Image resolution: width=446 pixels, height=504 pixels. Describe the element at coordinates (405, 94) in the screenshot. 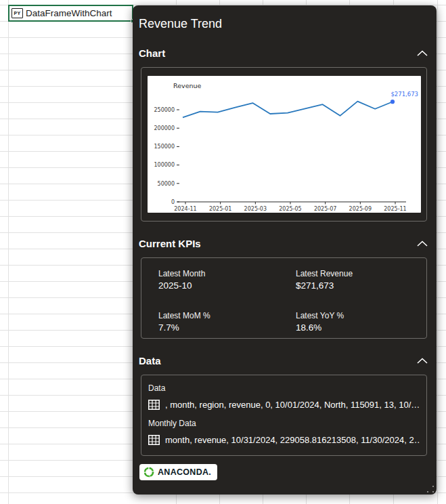

I see `svg-text: $271,673` at that location.